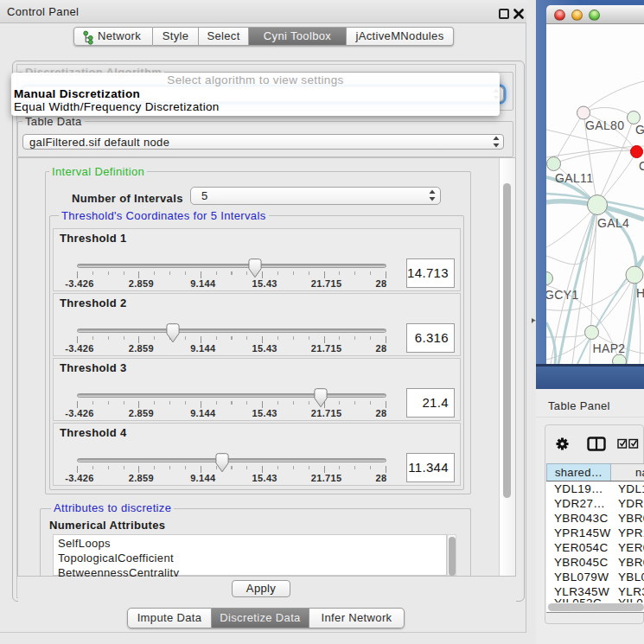  I want to click on svg-text: HAP2, so click(609, 348).